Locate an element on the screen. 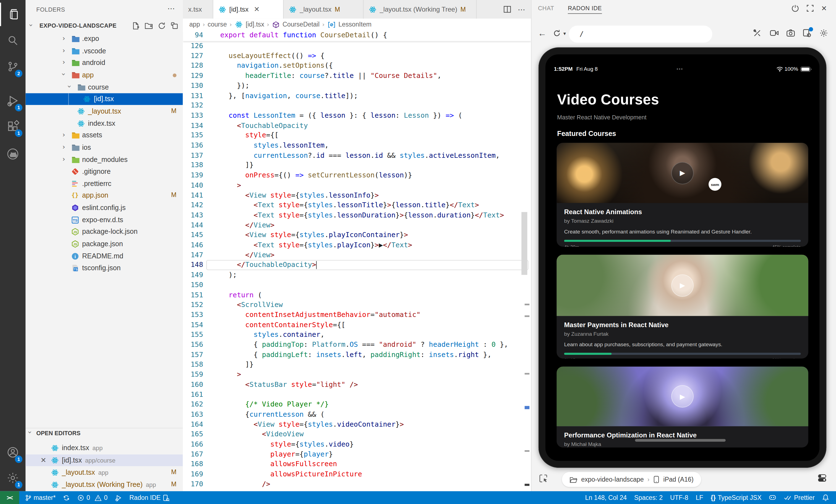  course-card-2: ▶Master Payments in React Nativeby Zuzan… is located at coordinates (682, 307).